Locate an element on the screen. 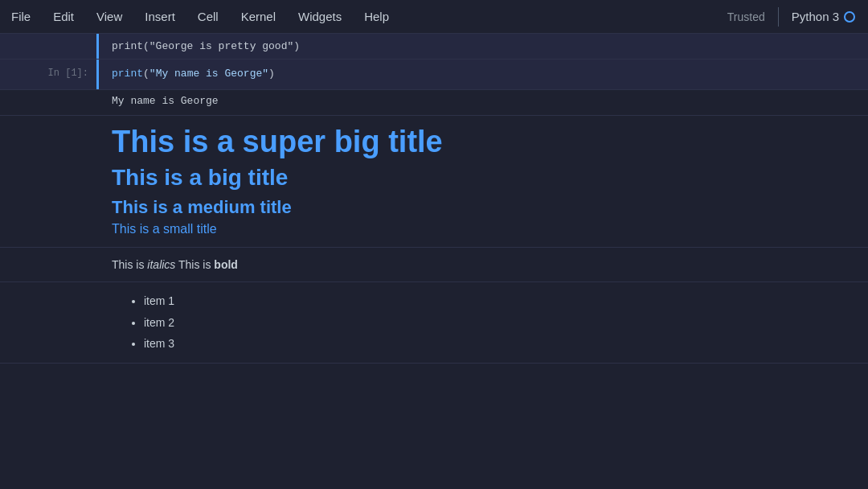 The width and height of the screenshot is (868, 489). cell-content-output: My name is George is located at coordinates (482, 103).